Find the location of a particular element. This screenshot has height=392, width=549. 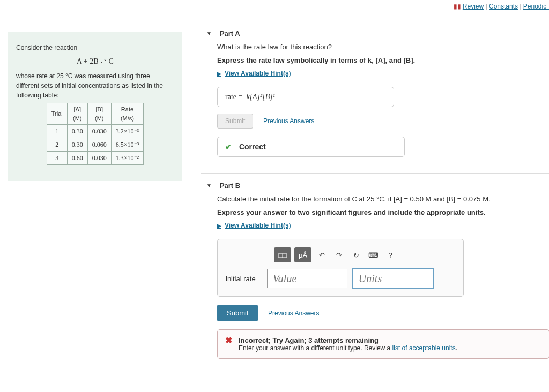

book-icon: ▮▮ is located at coordinates (457, 6).